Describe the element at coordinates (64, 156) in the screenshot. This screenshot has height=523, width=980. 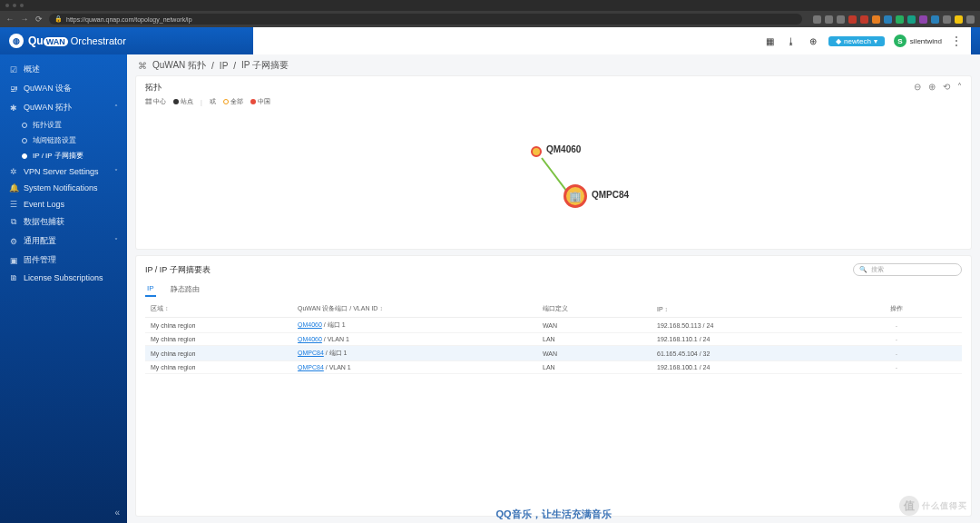
I see `sidebar-sub-ip-summary: IP / IP 子网摘要` at that location.